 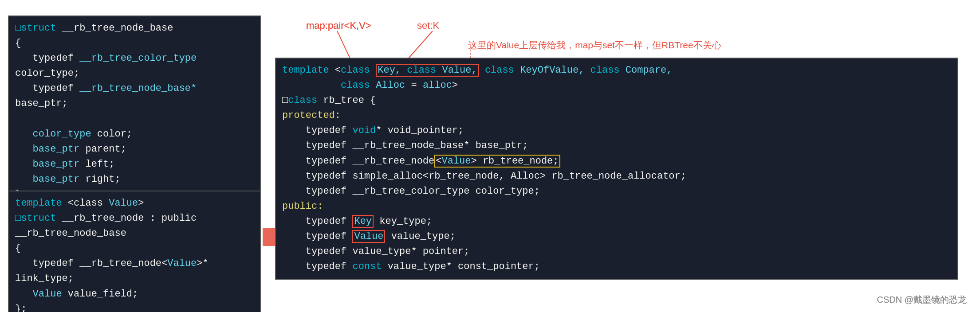 I want to click on code-bl-4: typedef __rb_tree_node<Value>* link_type…, so click(x=134, y=271).